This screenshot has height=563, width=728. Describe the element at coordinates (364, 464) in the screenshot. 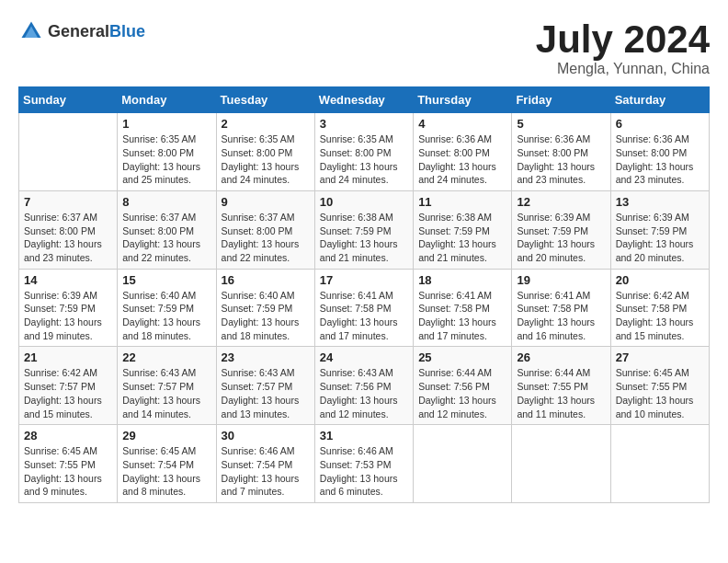

I see `calendar-cell: 31Sunrise: 6:46 AMSunset: 7:53 PMDayligh…` at that location.